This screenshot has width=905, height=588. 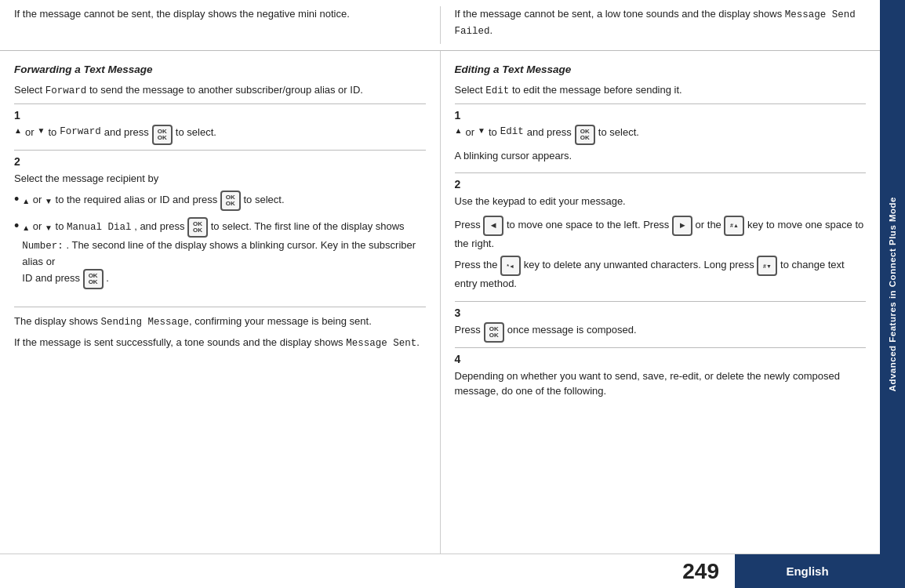 What do you see at coordinates (511, 266) in the screenshot?
I see `star-back-icon: *◄` at bounding box center [511, 266].